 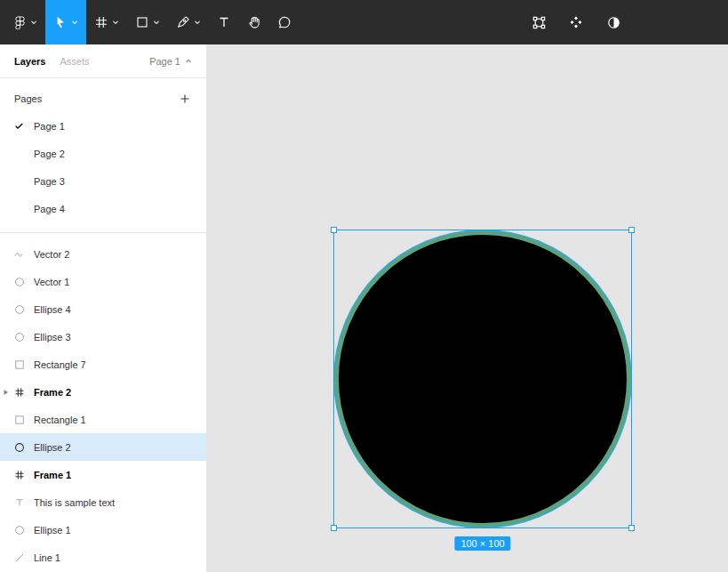 What do you see at coordinates (52, 254) in the screenshot?
I see `layer-name: Vector 2` at bounding box center [52, 254].